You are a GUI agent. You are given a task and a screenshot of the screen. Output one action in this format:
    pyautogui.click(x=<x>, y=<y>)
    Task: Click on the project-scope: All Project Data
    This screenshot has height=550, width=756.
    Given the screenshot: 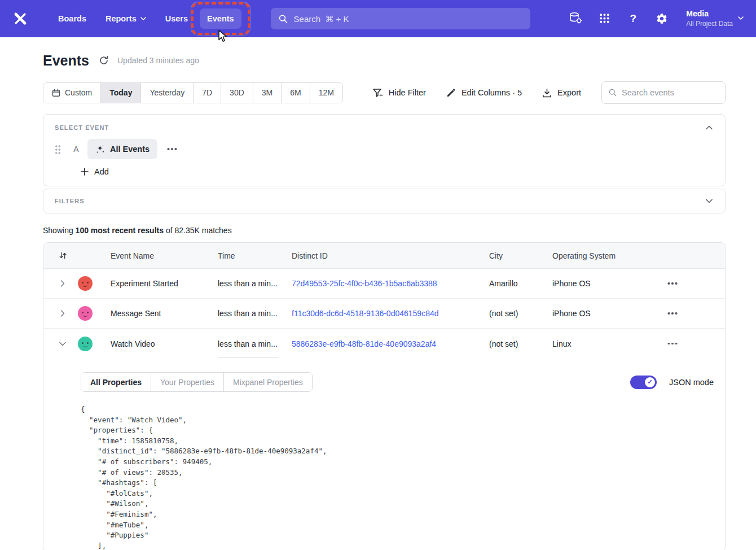 What is the action you would take?
    pyautogui.click(x=710, y=24)
    